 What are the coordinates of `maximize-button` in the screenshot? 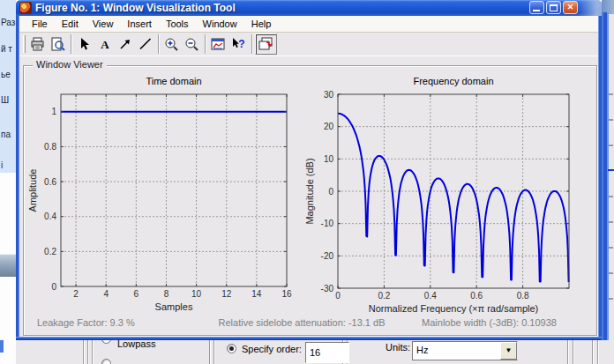 It's located at (554, 7).